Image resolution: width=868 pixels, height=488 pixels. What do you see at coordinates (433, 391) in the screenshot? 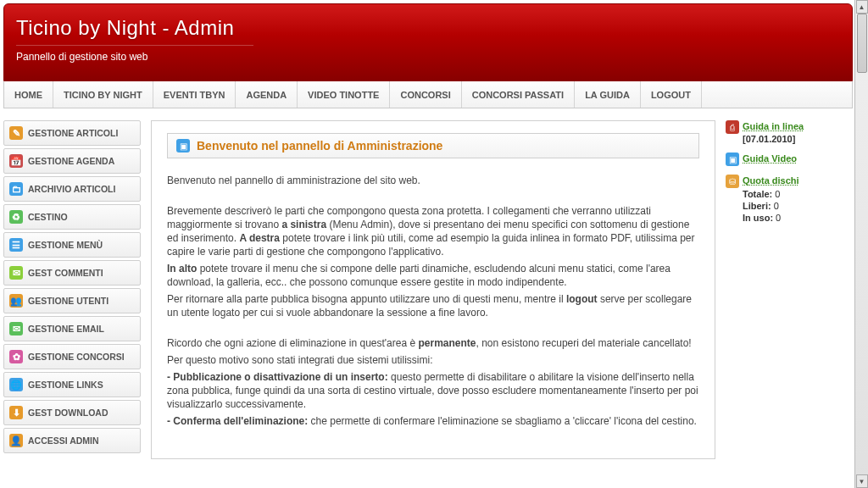
I see `paragraph: - Pubblicazione o disattivazione di un i…` at bounding box center [433, 391].